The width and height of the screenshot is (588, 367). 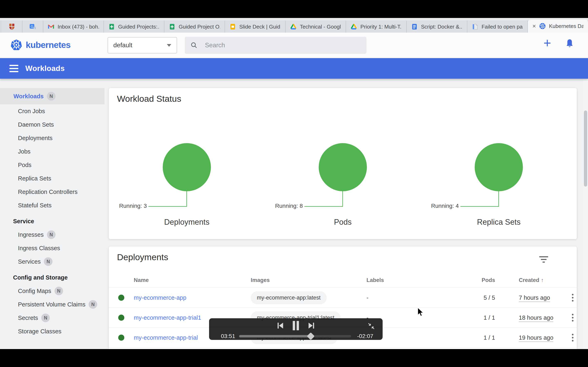 I want to click on col-header-images: Images, so click(x=305, y=280).